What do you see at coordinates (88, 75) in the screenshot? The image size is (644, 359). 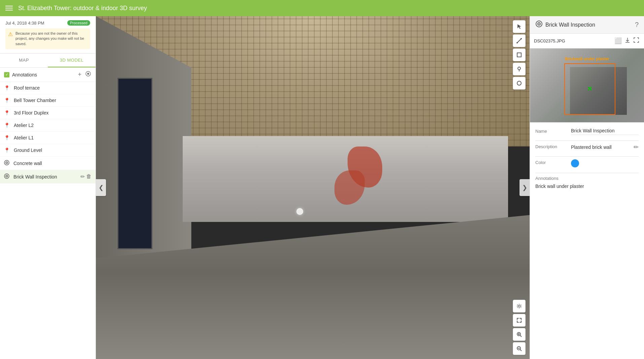 I see `fold-annotations-button` at bounding box center [88, 75].